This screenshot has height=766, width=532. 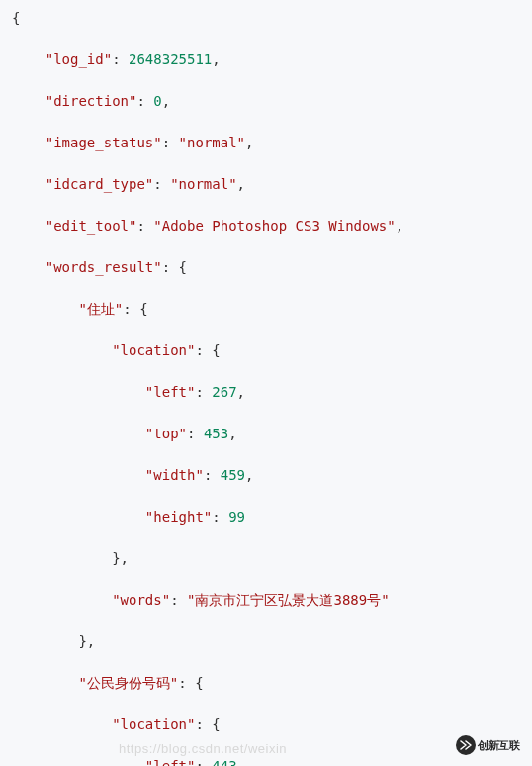 I want to click on key-height: "height", so click(x=178, y=517).